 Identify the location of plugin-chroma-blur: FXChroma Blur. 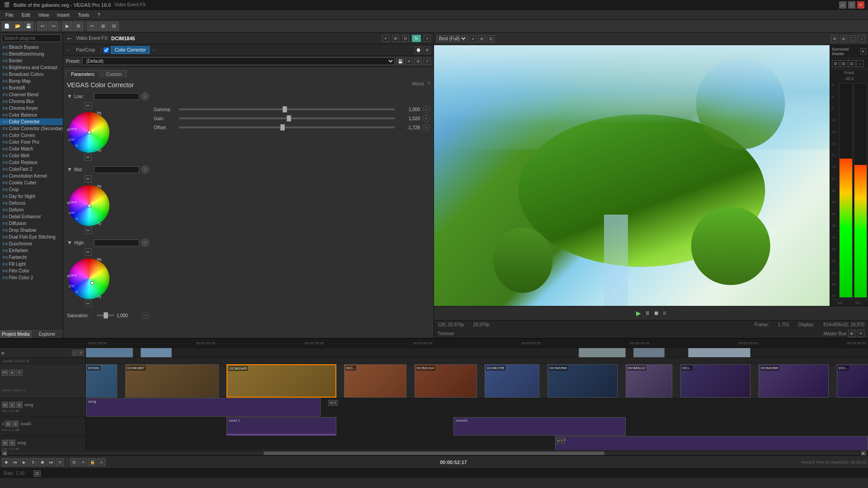
(32, 101).